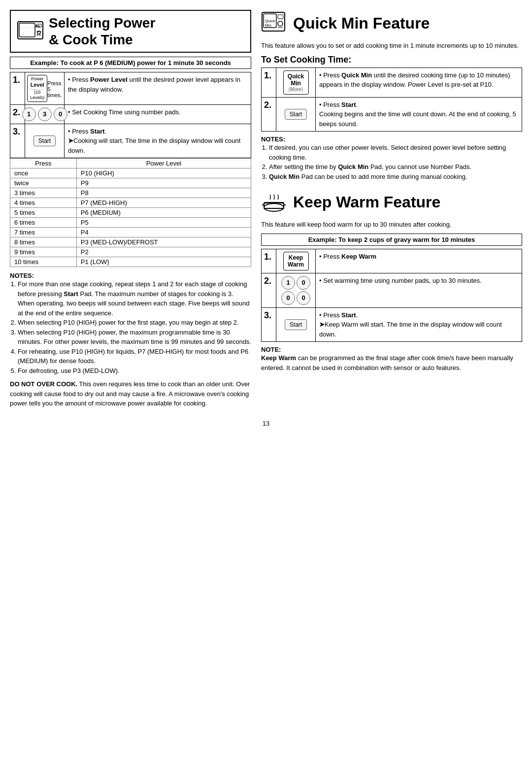 This screenshot has width=532, height=772. I want to click on keep-warm-header-icon, so click(275, 202).